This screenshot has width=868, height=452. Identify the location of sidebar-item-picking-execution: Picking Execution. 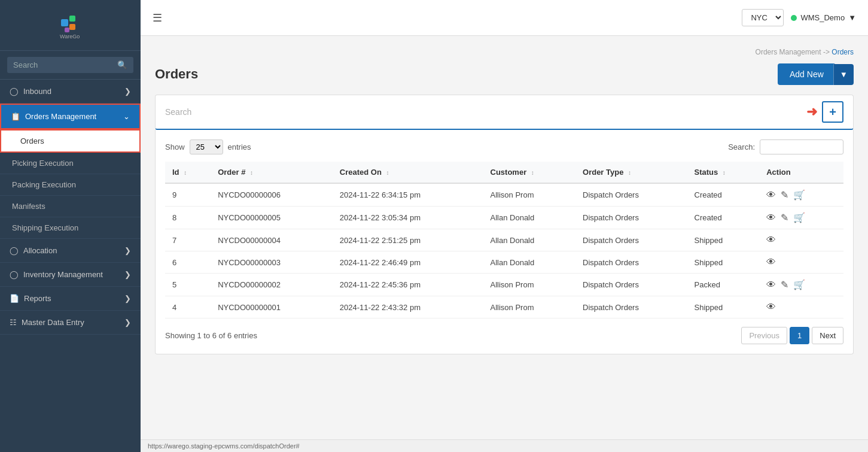
(71, 163).